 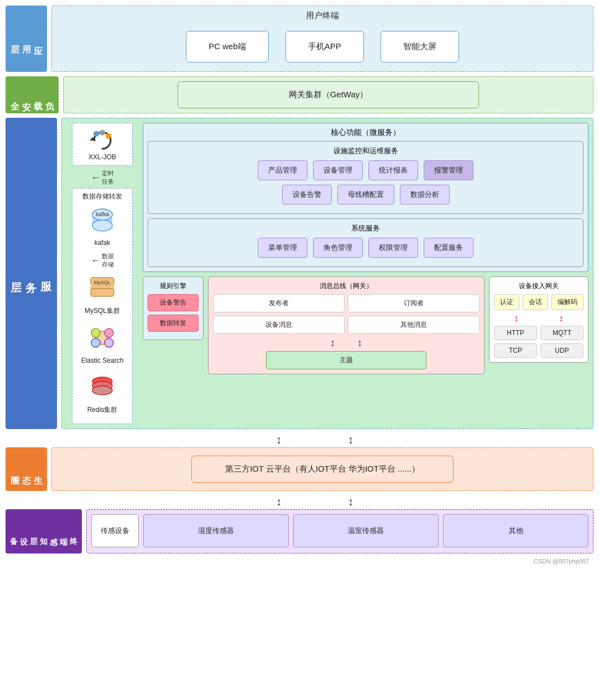 What do you see at coordinates (414, 325) in the screenshot?
I see `btn-other-msg: 其他消息` at bounding box center [414, 325].